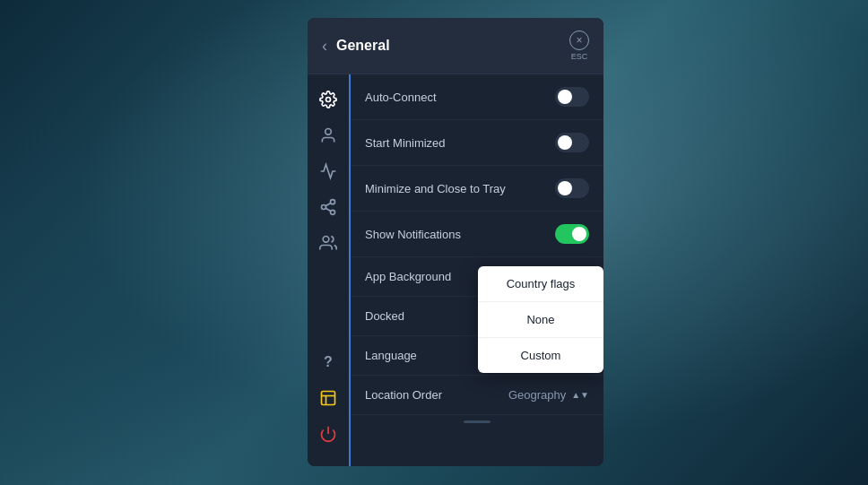 The width and height of the screenshot is (868, 485). Describe the element at coordinates (328, 402) in the screenshot. I see `sidebar-bottom: ?` at that location.